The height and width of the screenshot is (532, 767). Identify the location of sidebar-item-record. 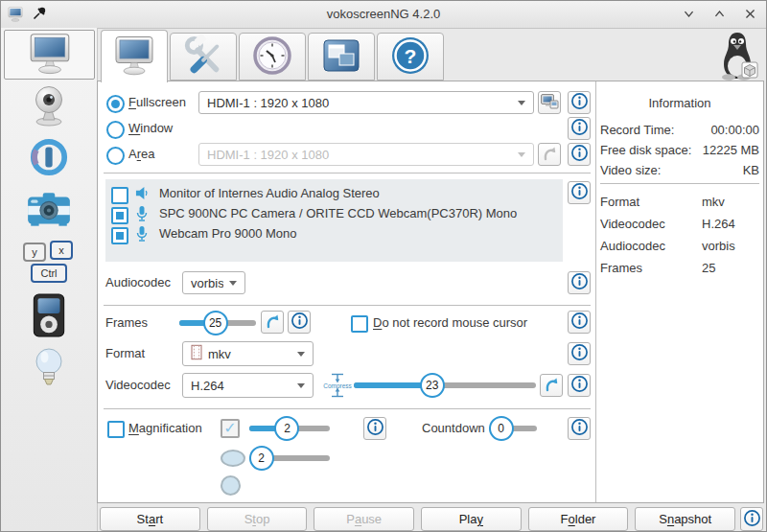
(49, 158).